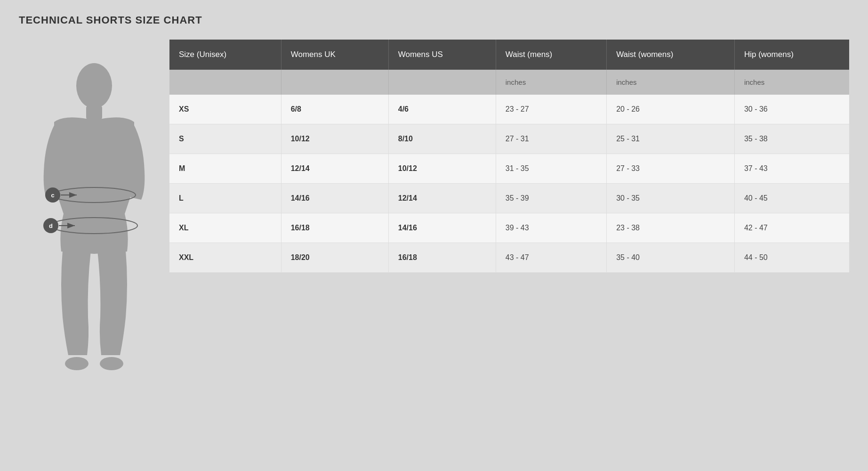  What do you see at coordinates (509, 82) in the screenshot?
I see `table-subheader-row: inches inches inches` at bounding box center [509, 82].